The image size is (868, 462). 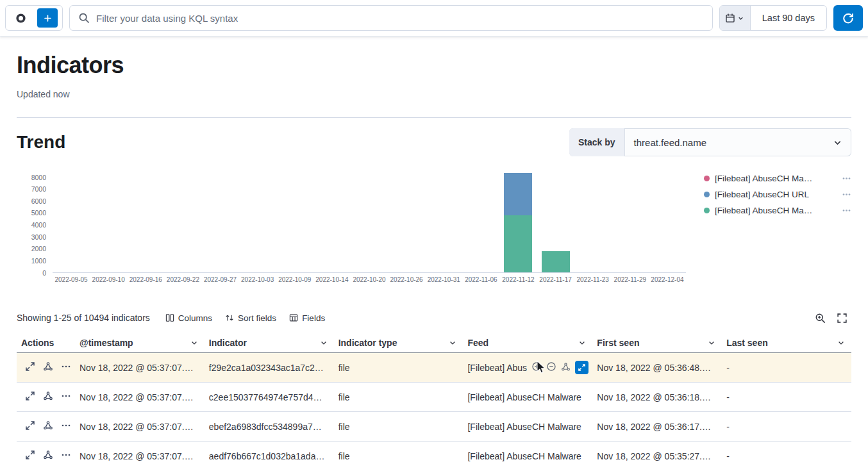 I want to click on column-header-label: First seen, so click(x=618, y=343).